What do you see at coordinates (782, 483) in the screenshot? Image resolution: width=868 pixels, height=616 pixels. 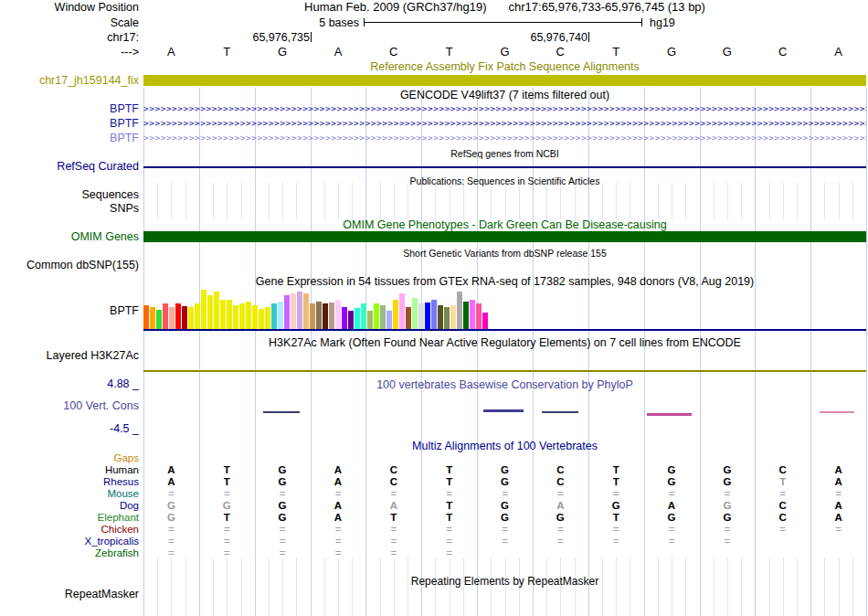 I see `alignment-cell: T` at bounding box center [782, 483].